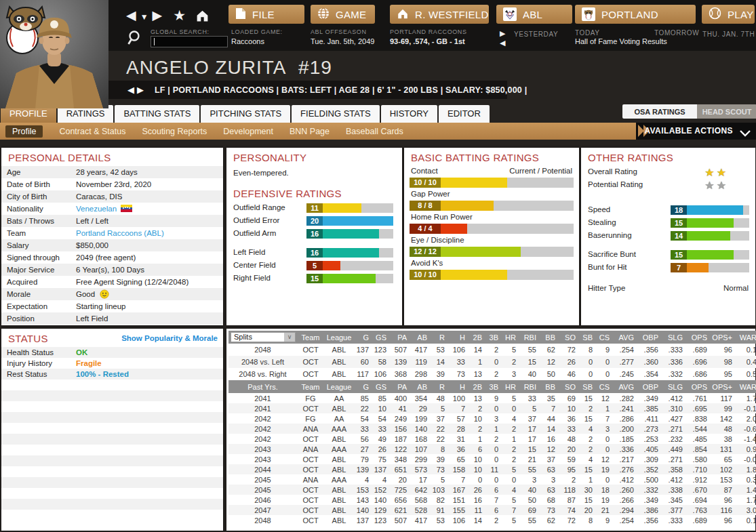  Describe the element at coordinates (587, 469) in the screenshot. I see `table-cell: 15` at that location.